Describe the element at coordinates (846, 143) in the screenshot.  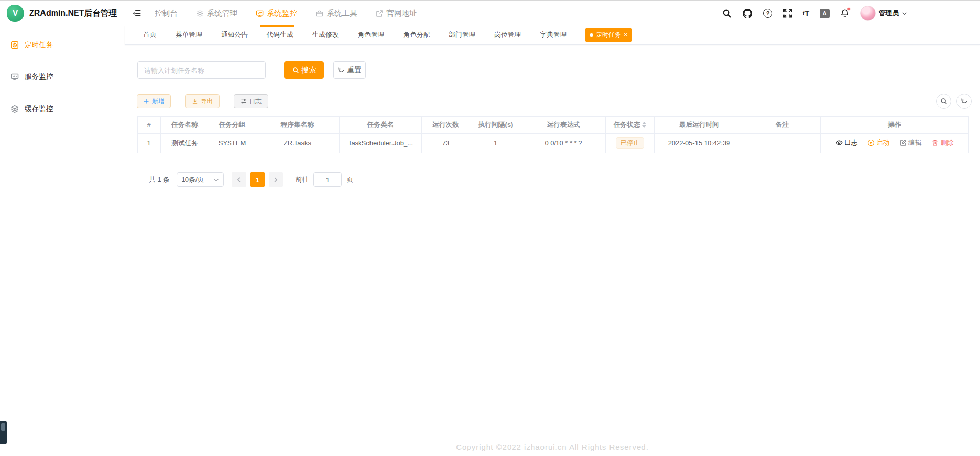
I see `row-log-link: 日志` at that location.